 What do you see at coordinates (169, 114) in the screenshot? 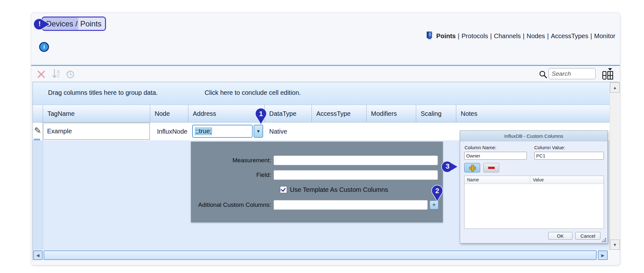
I see `column-header-node: Node` at bounding box center [169, 114].